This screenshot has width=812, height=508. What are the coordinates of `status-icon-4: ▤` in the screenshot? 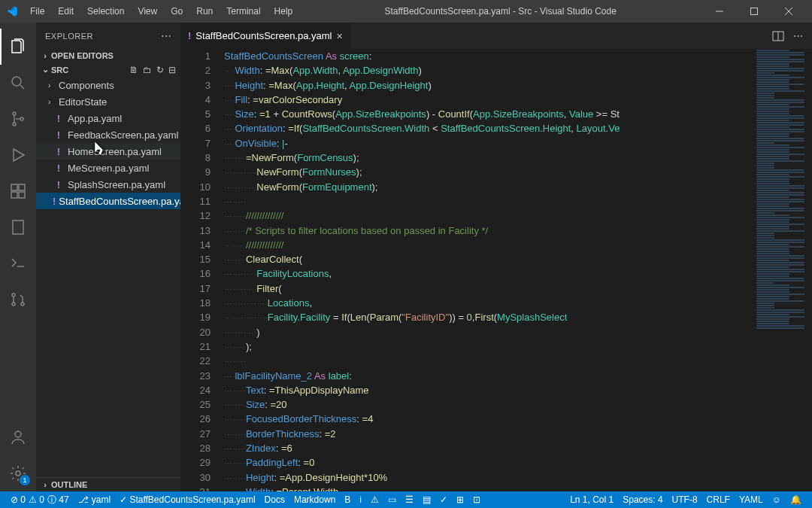 It's located at (427, 500).